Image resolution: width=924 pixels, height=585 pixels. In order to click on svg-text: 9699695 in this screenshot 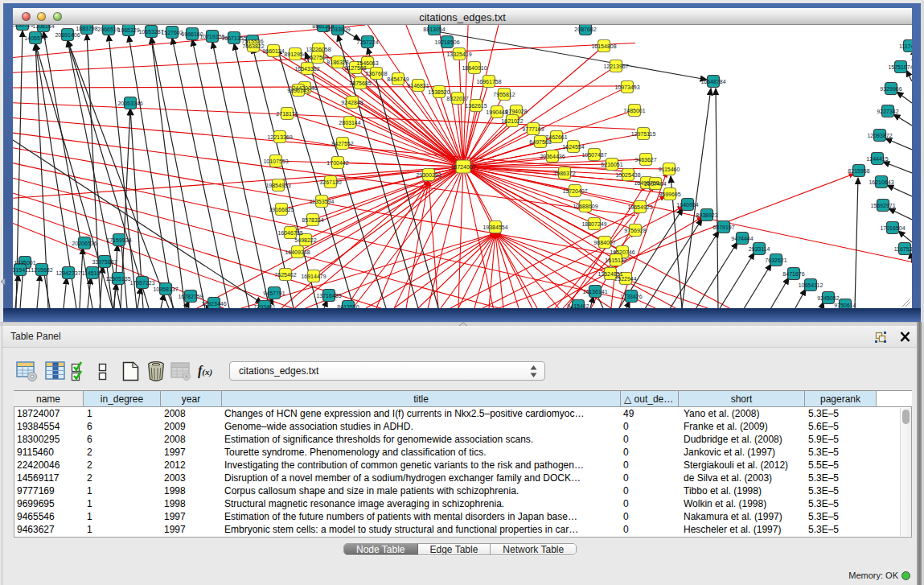, I will do `click(669, 195)`.